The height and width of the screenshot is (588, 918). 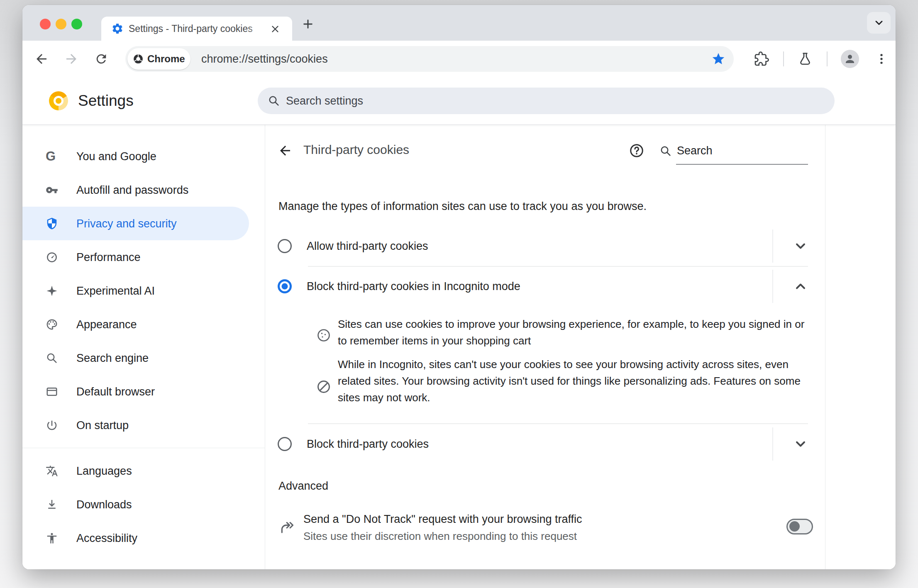 What do you see at coordinates (666, 151) in the screenshot?
I see `page-search-icon` at bounding box center [666, 151].